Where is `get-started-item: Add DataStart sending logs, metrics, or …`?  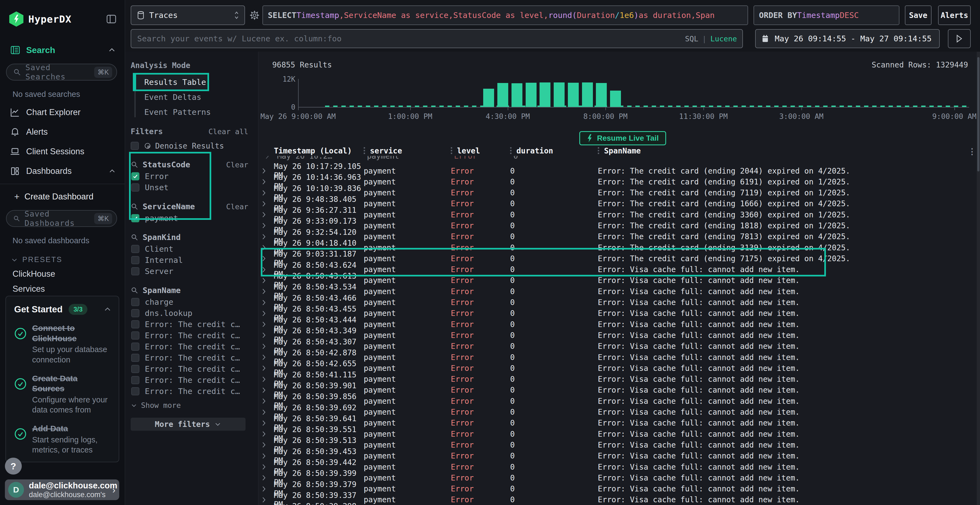 get-started-item: Add DataStart sending logs, metrics, or … is located at coordinates (63, 439).